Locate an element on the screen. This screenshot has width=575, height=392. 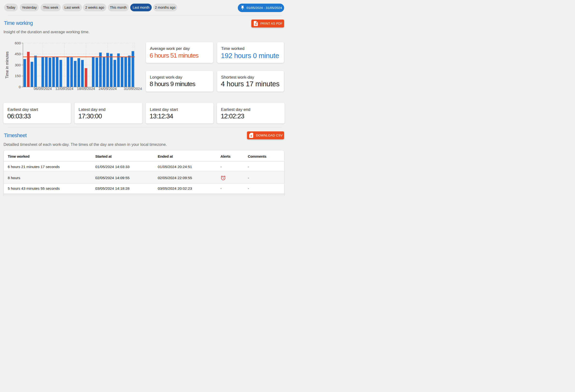
svg-text: 150 is located at coordinates (18, 76).